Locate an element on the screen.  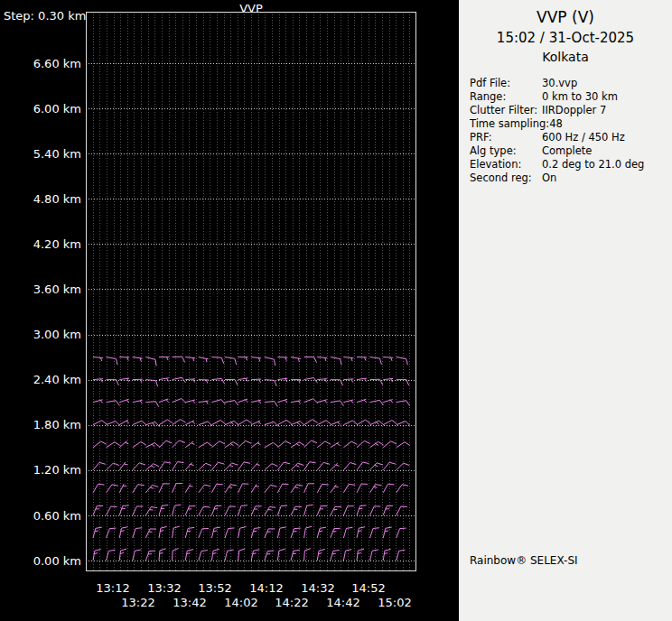
param-label: Time sampling: is located at coordinates (509, 125).